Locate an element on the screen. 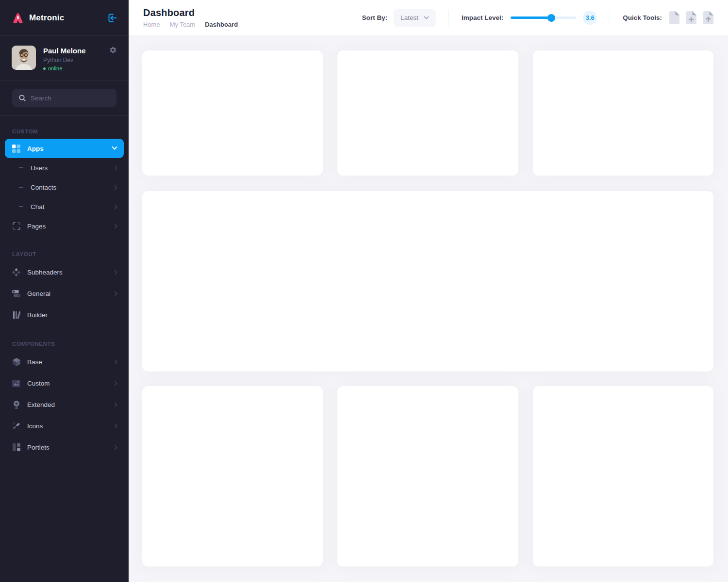  page-title: Dashboard is located at coordinates (190, 13).